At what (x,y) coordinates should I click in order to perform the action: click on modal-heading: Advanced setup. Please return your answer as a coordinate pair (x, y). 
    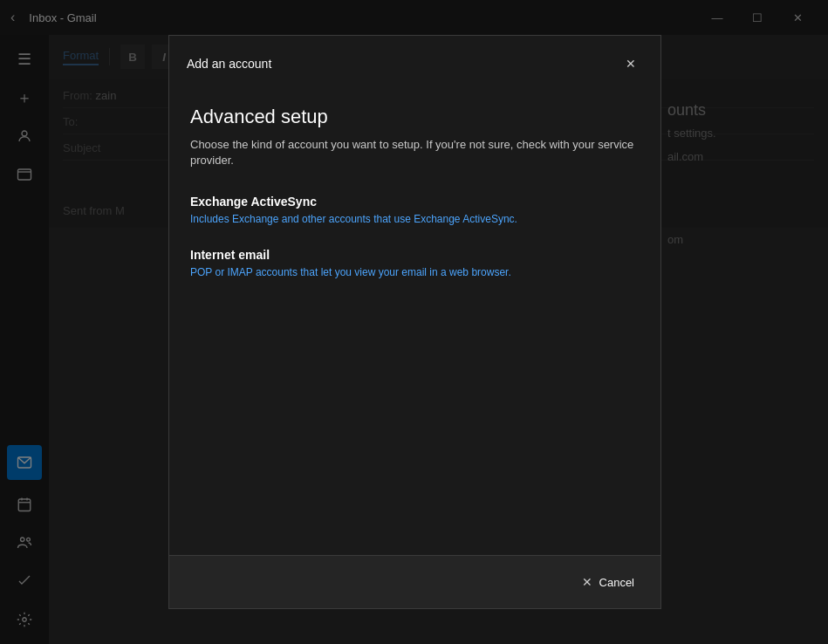
    Looking at the image, I should click on (415, 117).